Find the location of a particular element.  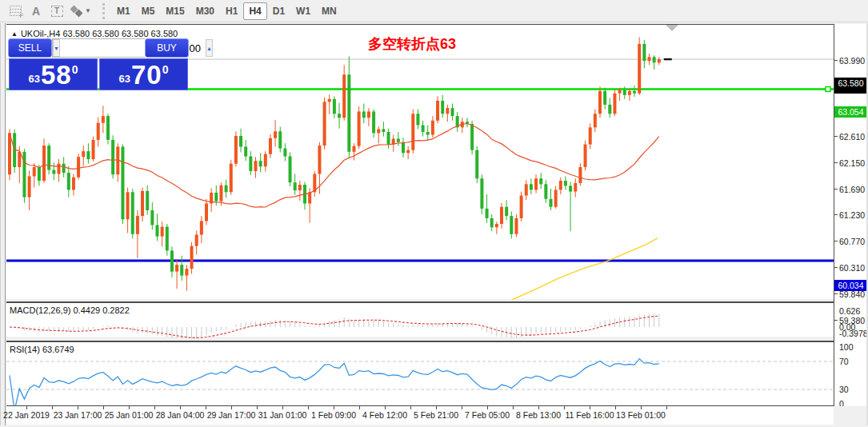

price-axis: 63.99062.61062.15061.69061.23060.77060.3… is located at coordinates (850, 215).